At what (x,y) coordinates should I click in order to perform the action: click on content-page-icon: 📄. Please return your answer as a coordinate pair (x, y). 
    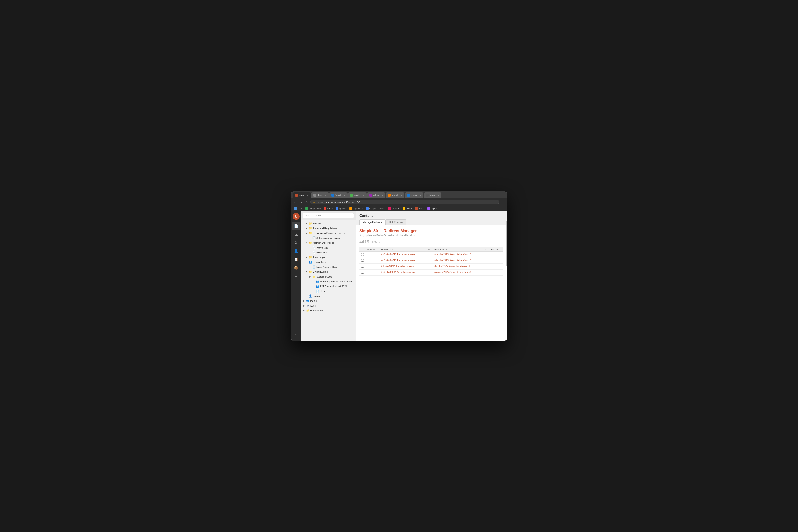
    Looking at the image, I should click on (296, 226).